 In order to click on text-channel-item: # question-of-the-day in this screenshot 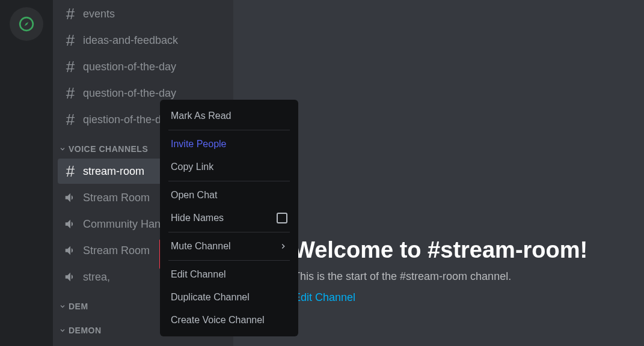, I will do `click(143, 67)`.